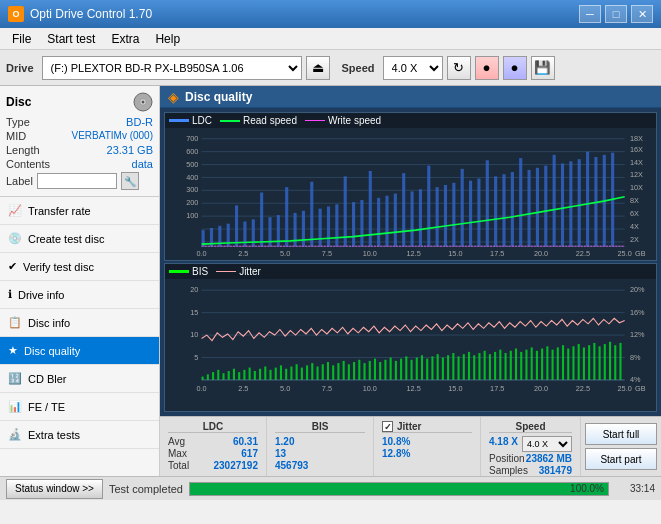 This screenshot has height=524, width=661. What do you see at coordinates (80, 323) in the screenshot?
I see `nav-disc-info: 📋 Disc info` at bounding box center [80, 323].